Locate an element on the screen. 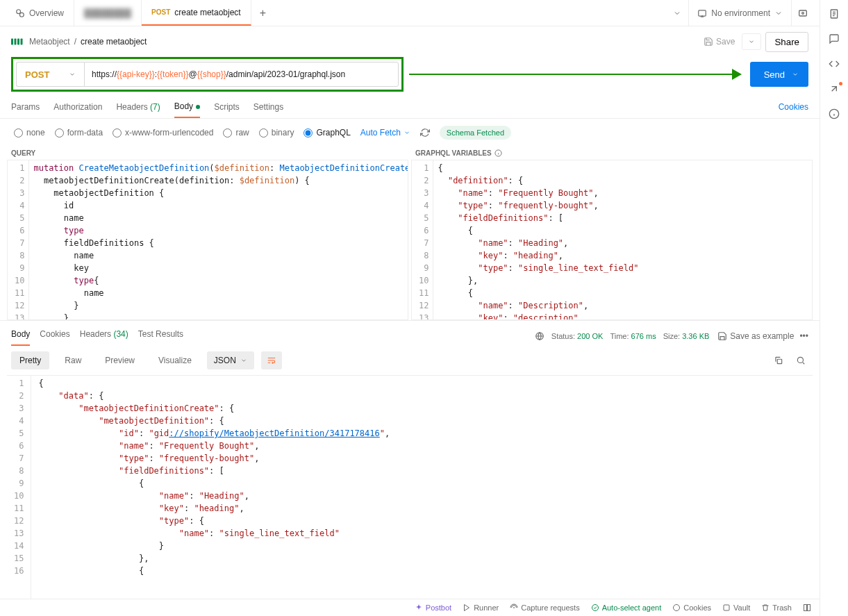  save-example-button: Save as example is located at coordinates (756, 336).